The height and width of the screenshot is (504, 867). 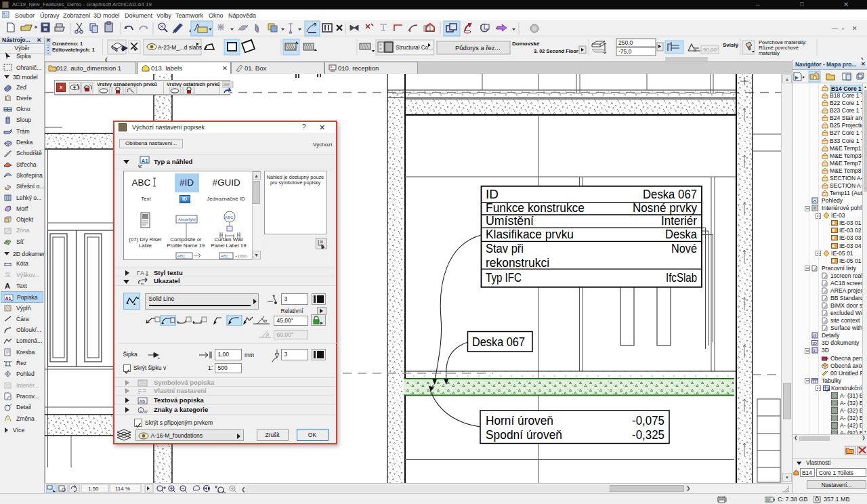 What do you see at coordinates (814, 343) in the screenshot?
I see `svg-text: 3D` at bounding box center [814, 343].